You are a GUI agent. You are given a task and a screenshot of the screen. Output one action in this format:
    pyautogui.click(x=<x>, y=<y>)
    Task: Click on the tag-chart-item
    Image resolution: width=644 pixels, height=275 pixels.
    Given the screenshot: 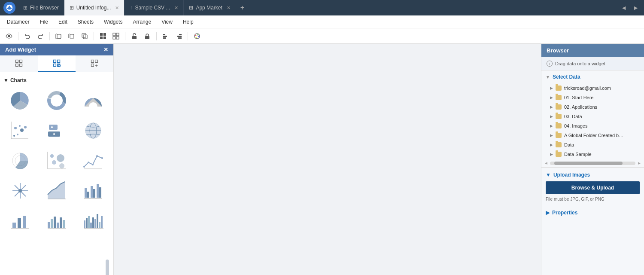 What is the action you would take?
    pyautogui.click(x=57, y=131)
    